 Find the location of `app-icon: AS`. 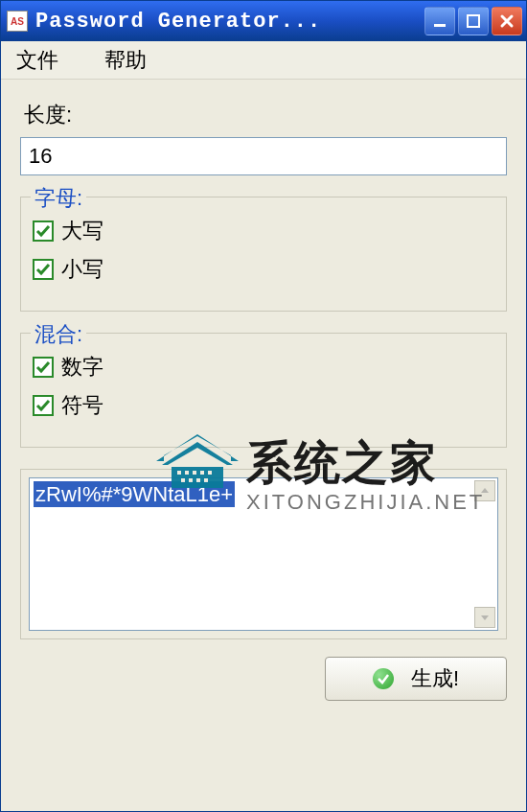

app-icon: AS is located at coordinates (17, 21).